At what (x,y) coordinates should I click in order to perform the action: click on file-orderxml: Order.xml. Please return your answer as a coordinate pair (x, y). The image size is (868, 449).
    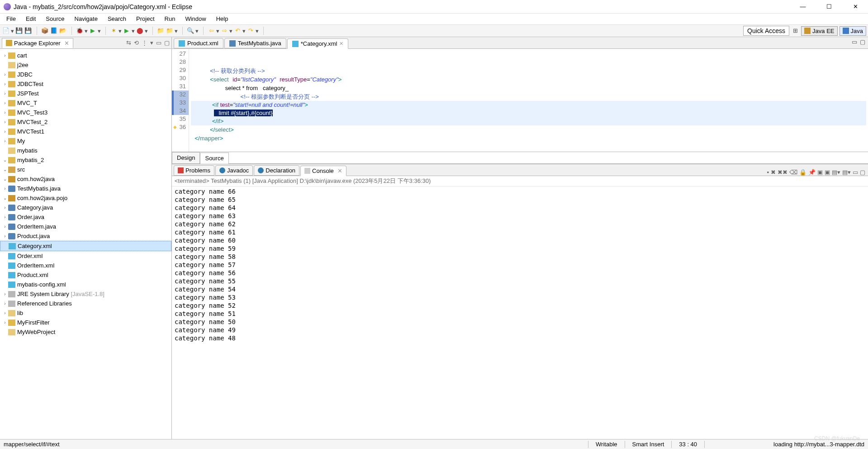
    Looking at the image, I should click on (86, 256).